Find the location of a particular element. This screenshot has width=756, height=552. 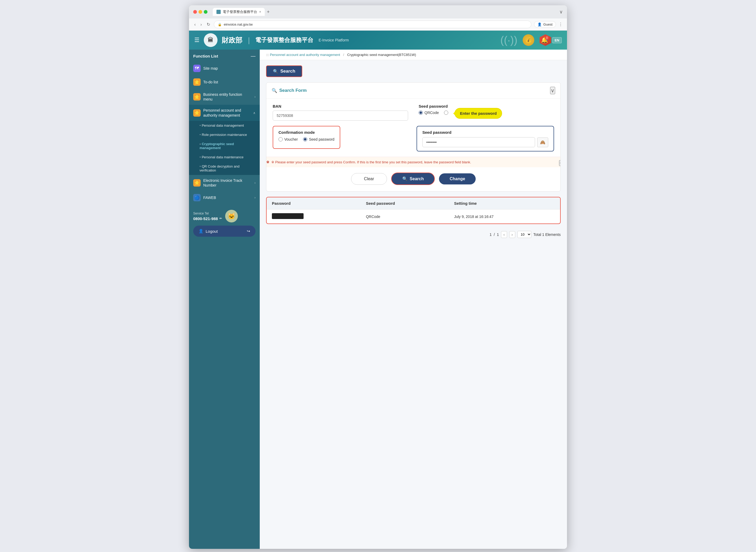

notification-bell: 🔔 0 is located at coordinates (544, 40).